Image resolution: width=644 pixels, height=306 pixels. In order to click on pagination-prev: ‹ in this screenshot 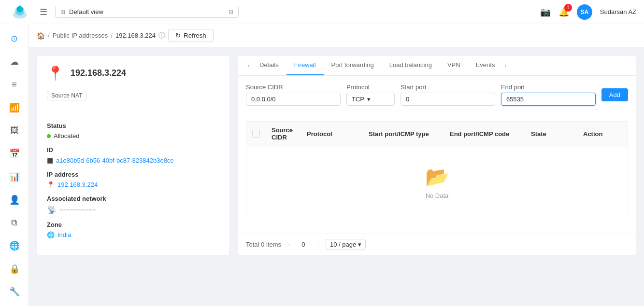, I will do `click(289, 245)`.